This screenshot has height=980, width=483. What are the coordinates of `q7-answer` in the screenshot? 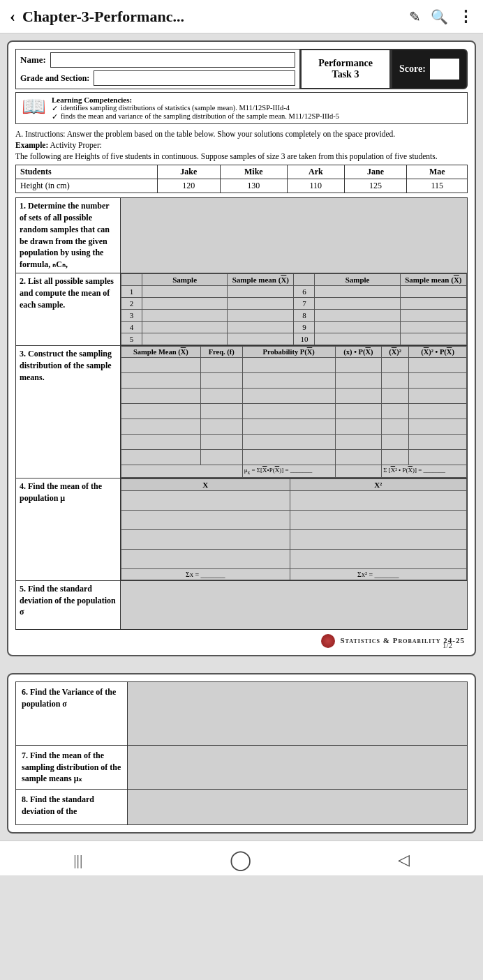 It's located at (297, 767).